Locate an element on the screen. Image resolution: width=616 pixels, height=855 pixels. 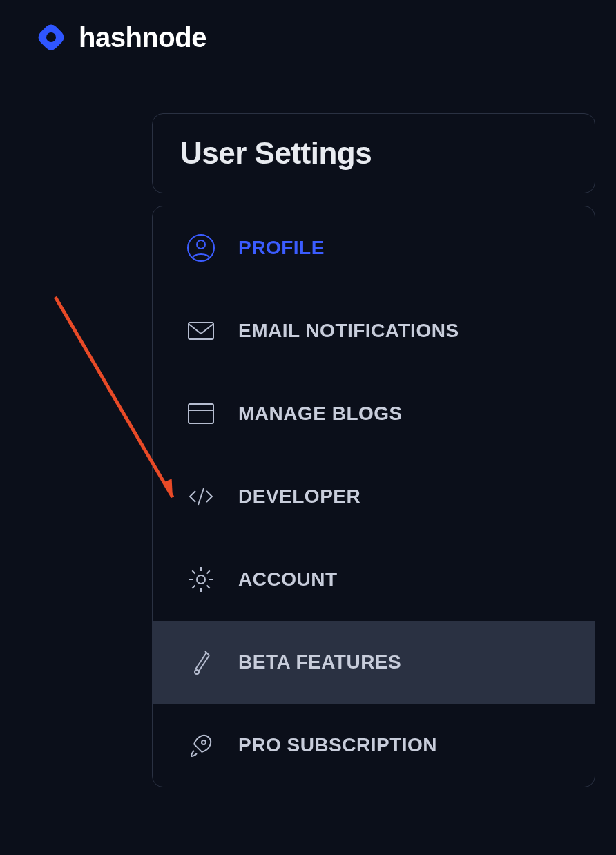
menu-item-developer: DEVELOPER is located at coordinates (374, 497).